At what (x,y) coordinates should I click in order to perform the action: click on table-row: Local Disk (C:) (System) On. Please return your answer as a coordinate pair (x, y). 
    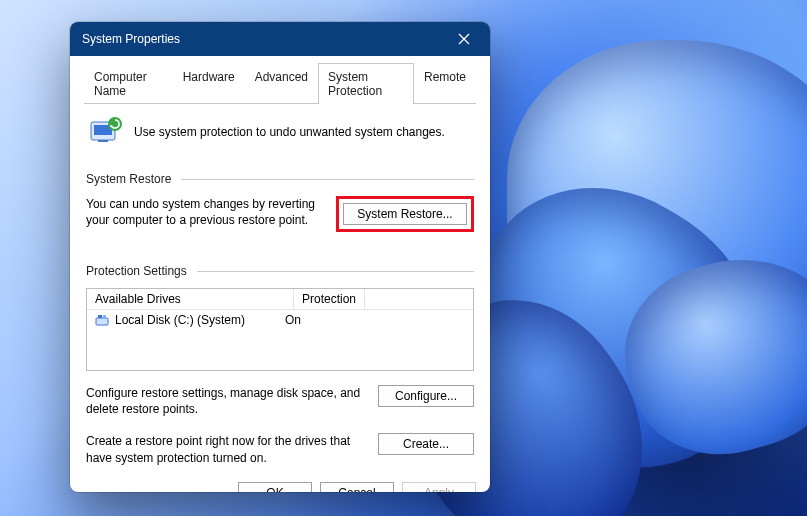
    Looking at the image, I should click on (280, 320).